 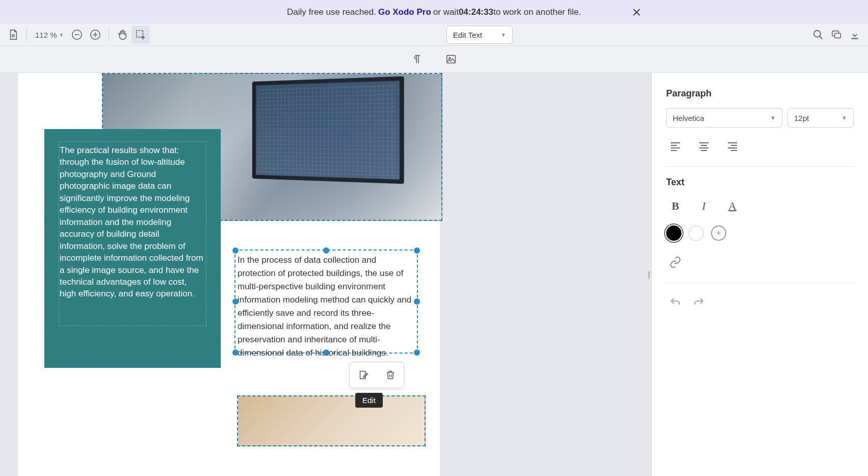 What do you see at coordinates (818, 35) in the screenshot?
I see `search-icon` at bounding box center [818, 35].